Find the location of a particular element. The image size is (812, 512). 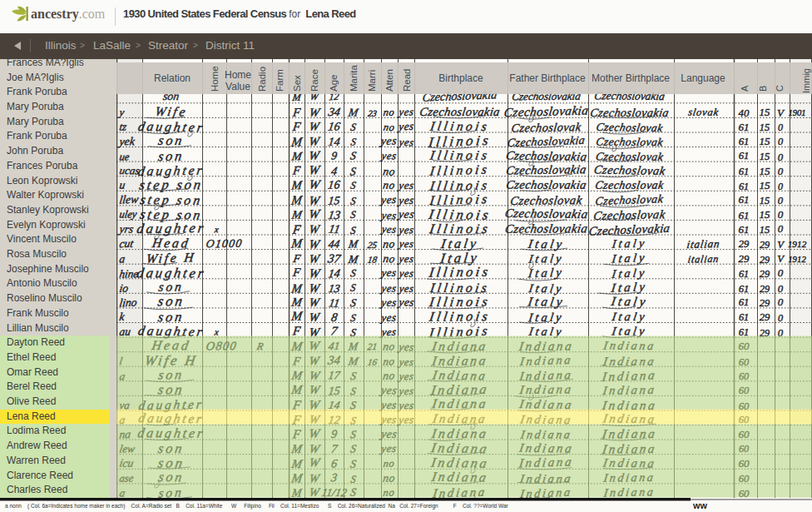

svg-text: 37 is located at coordinates (334, 258).